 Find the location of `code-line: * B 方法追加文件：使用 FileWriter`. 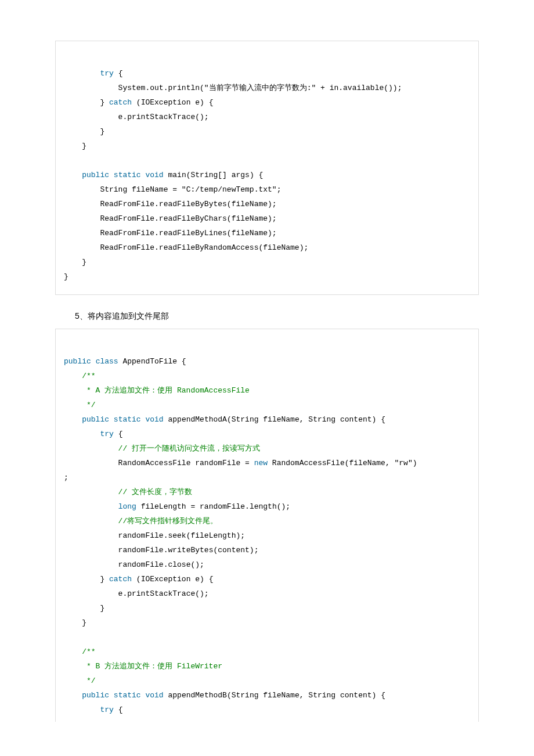

code-line: * B 方法追加文件：使用 FileWriter is located at coordinates (143, 667).